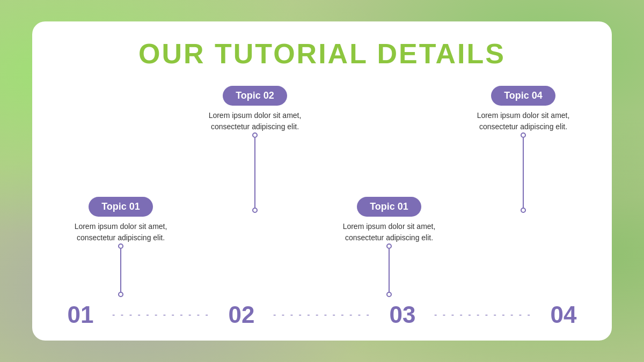 The image size is (644, 362). What do you see at coordinates (241, 315) in the screenshot?
I see `number-02: 02` at bounding box center [241, 315].